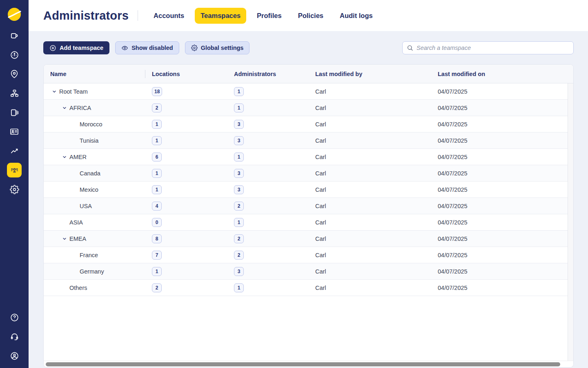 This screenshot has width=588, height=368. Describe the element at coordinates (15, 190) in the screenshot. I see `settings-gear-icon` at that location.